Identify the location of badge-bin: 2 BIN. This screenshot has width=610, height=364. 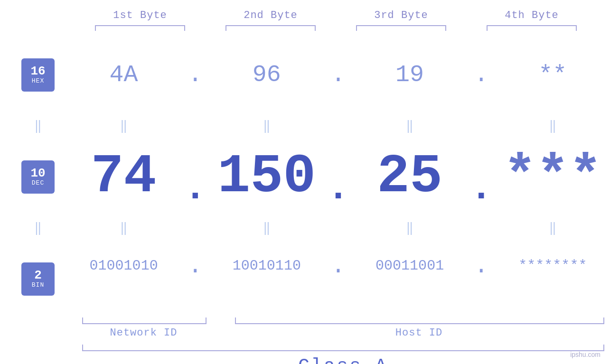
(38, 279).